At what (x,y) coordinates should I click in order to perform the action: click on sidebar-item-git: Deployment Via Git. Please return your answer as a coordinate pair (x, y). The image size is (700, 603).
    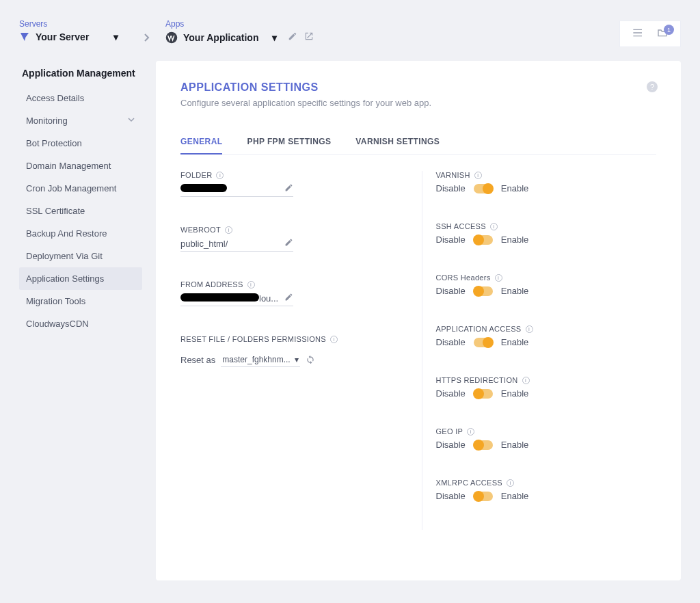
    Looking at the image, I should click on (81, 256).